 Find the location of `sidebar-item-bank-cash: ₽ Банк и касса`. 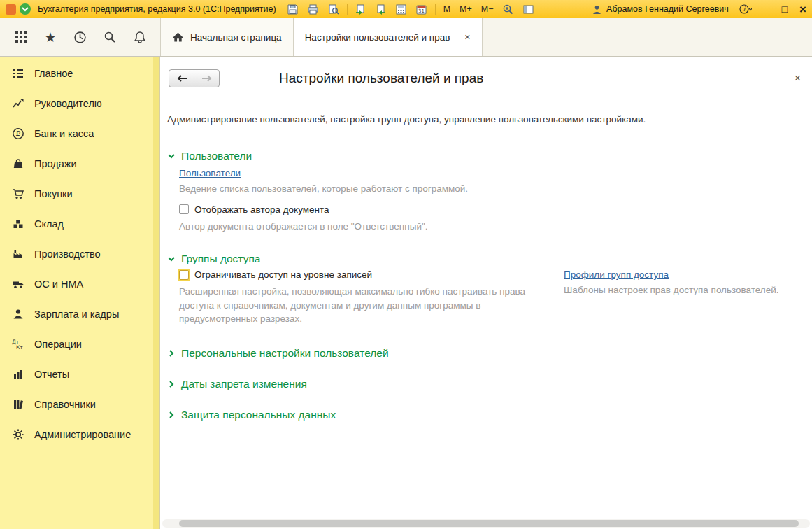

sidebar-item-bank-cash: ₽ Банк и касса is located at coordinates (80, 133).